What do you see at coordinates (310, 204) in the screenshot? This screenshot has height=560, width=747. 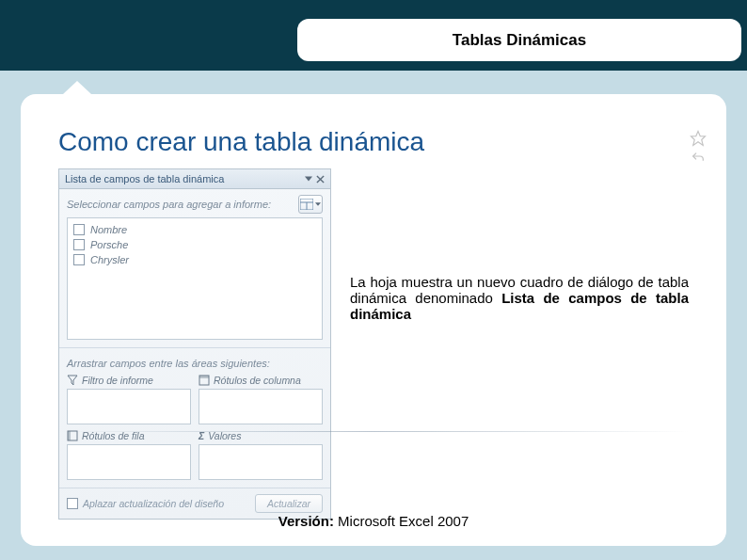 I see `layout-options-button` at bounding box center [310, 204].